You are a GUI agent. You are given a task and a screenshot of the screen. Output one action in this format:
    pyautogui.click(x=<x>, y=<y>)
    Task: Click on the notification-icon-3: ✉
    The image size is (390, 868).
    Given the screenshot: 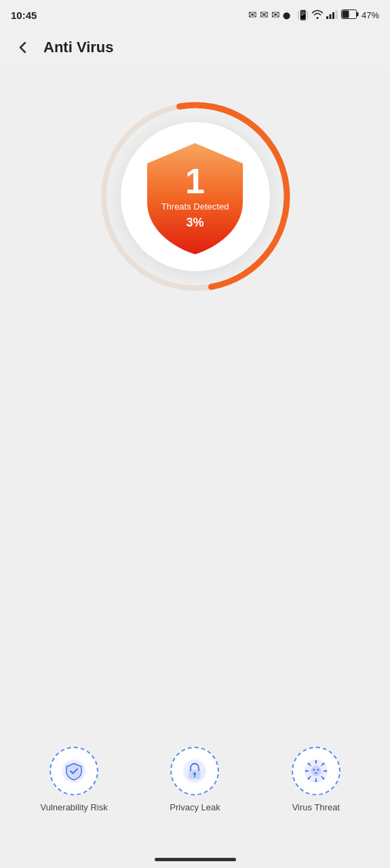 What is the action you would take?
    pyautogui.click(x=275, y=15)
    